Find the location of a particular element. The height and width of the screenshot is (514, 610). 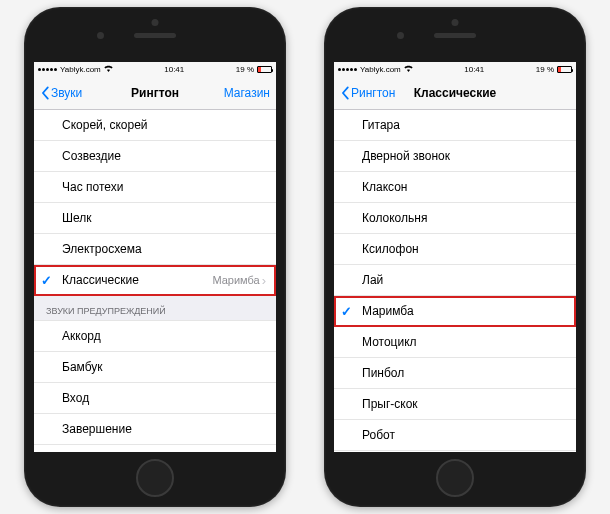

item-label: Вход is located at coordinates (76, 398).